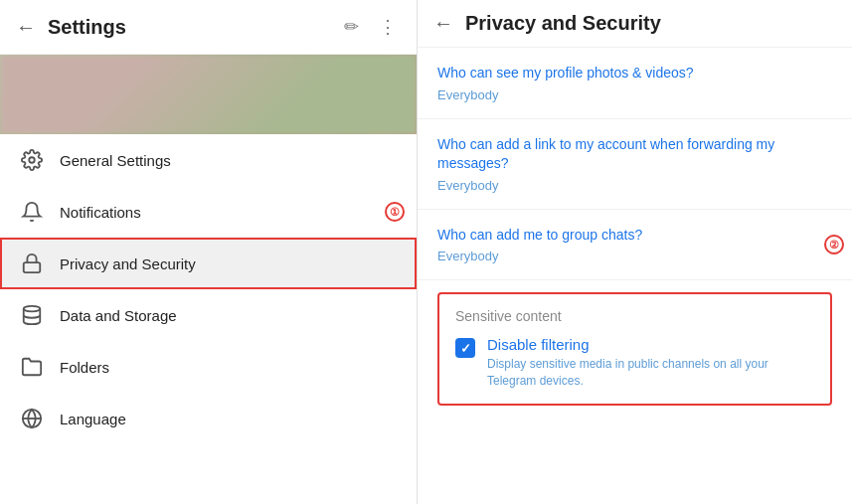 The width and height of the screenshot is (852, 504). I want to click on sensitive-row: Disable filtering Display sensitive medi…, so click(634, 363).